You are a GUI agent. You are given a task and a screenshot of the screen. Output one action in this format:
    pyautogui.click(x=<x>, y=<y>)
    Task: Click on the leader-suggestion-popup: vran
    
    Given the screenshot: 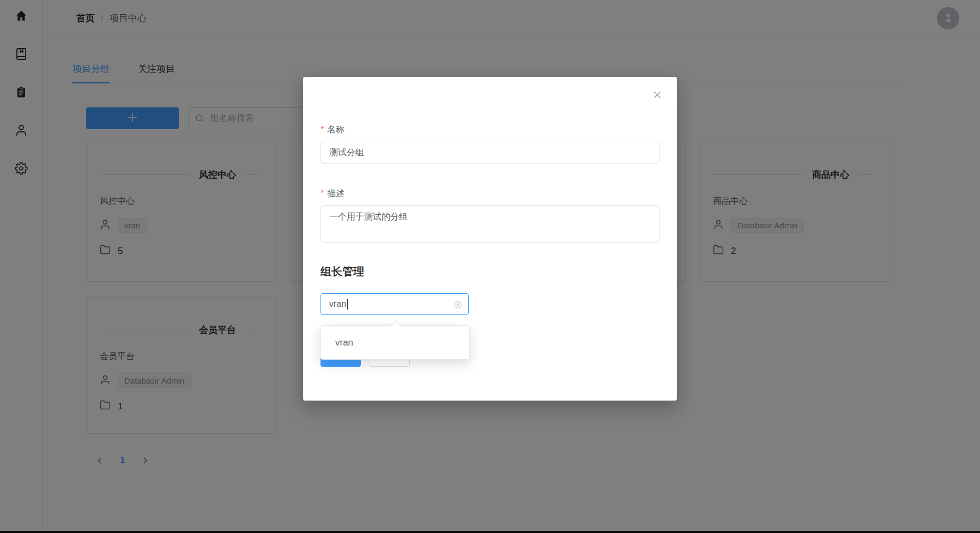 What is the action you would take?
    pyautogui.click(x=395, y=342)
    